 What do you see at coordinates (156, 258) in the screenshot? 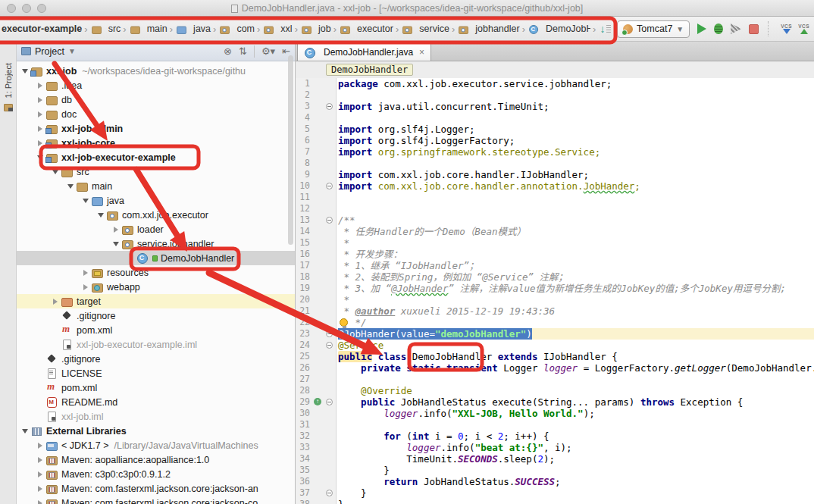
I see `tree-item-demojobhandler: DemoJobHandler` at bounding box center [156, 258].